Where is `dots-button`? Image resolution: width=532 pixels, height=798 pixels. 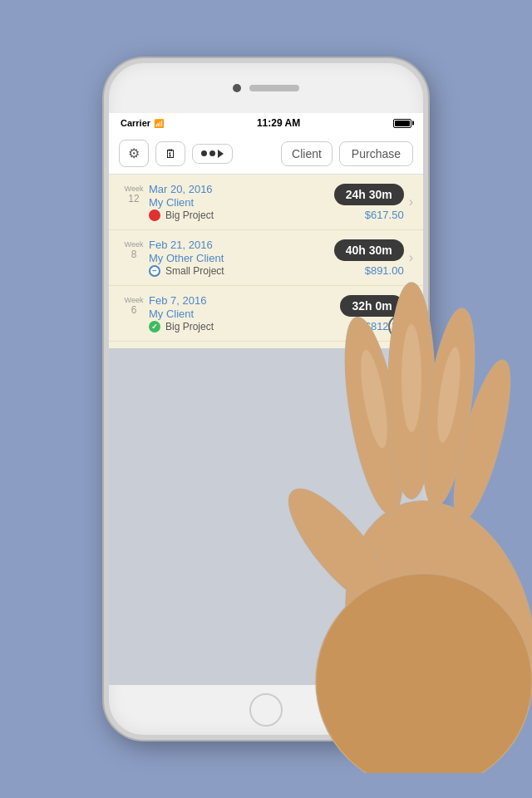
dots-button is located at coordinates (213, 154).